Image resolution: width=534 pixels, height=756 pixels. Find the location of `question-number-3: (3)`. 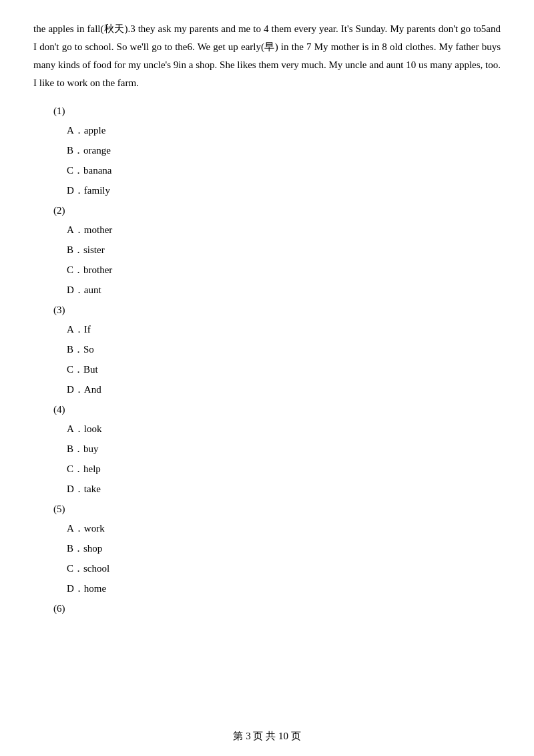

question-number-3: (3) is located at coordinates (277, 310).